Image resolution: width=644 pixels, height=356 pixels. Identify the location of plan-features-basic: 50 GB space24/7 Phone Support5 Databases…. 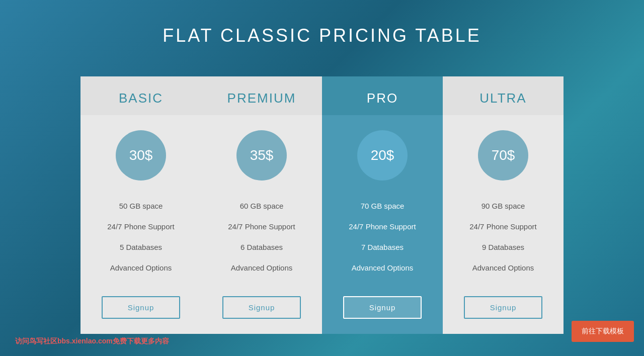
(141, 229).